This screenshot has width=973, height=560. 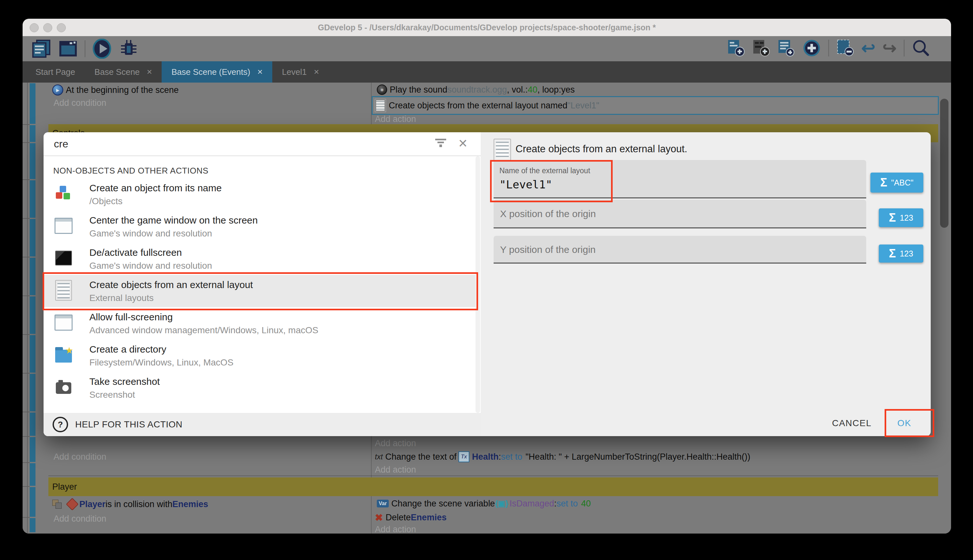 What do you see at coordinates (921, 48) in the screenshot?
I see `search-icon` at bounding box center [921, 48].